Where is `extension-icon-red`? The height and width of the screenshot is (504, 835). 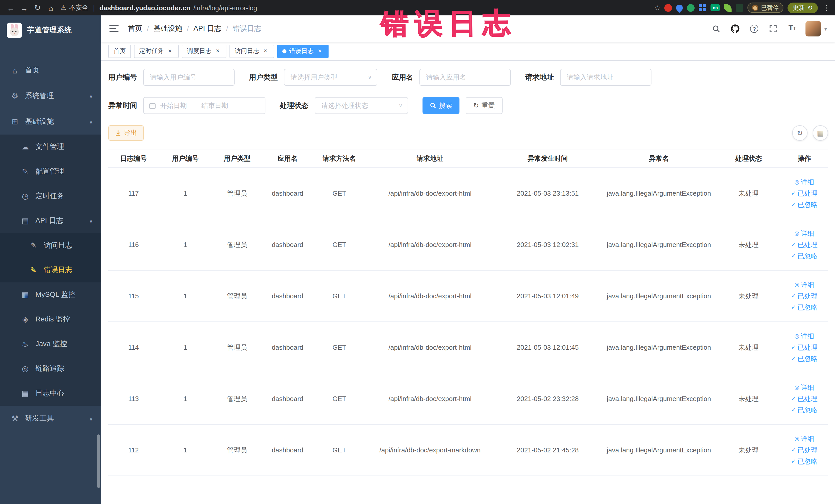
extension-icon-red is located at coordinates (668, 7).